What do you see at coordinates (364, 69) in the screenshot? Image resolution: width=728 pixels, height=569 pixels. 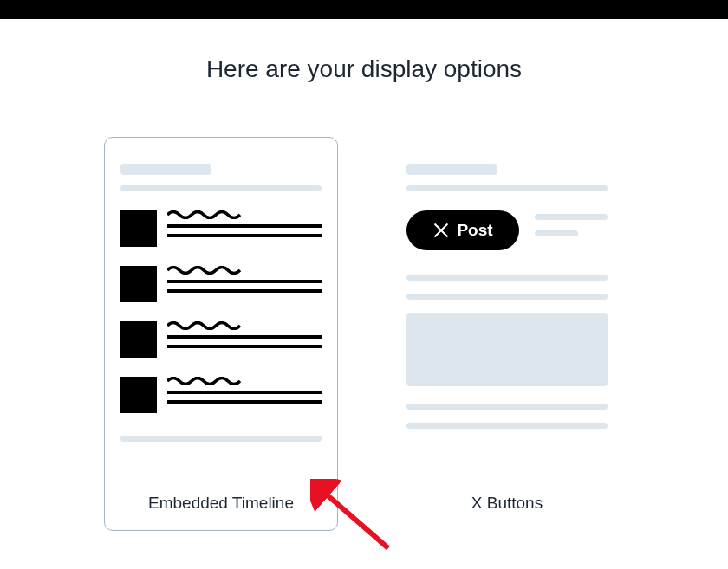 I see `page-heading: Here are your display options` at bounding box center [364, 69].